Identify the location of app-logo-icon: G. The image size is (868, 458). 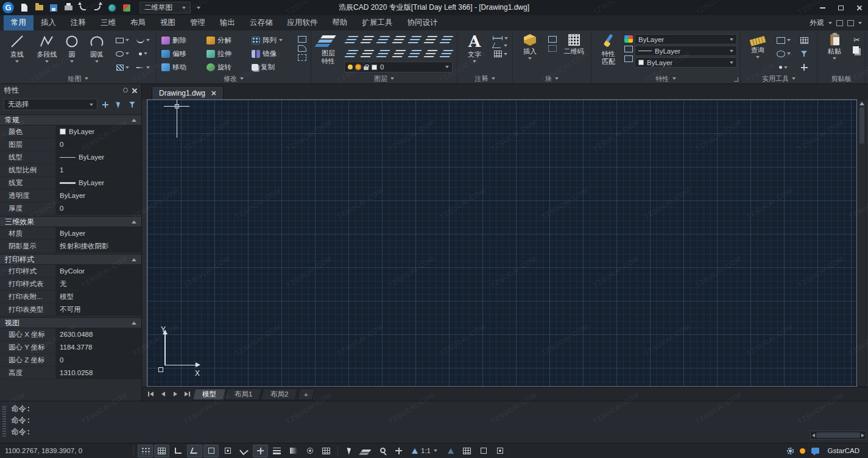
(9, 7).